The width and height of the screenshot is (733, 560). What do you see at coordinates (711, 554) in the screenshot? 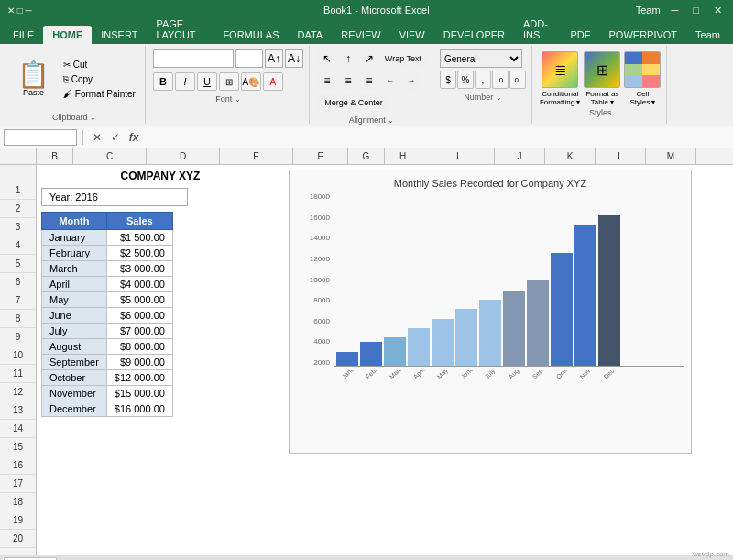
I see `watermark: wsvdp.com` at bounding box center [711, 554].